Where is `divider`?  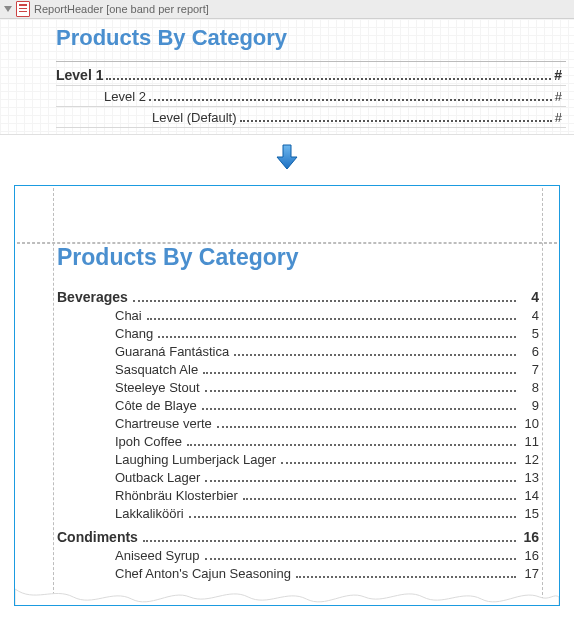
divider is located at coordinates (311, 62).